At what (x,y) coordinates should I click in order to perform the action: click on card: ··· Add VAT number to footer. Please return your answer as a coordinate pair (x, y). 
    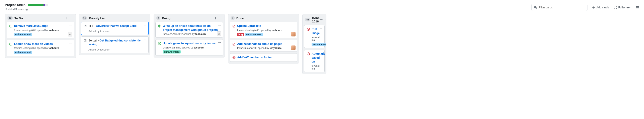
    Looking at the image, I should click on (264, 58).